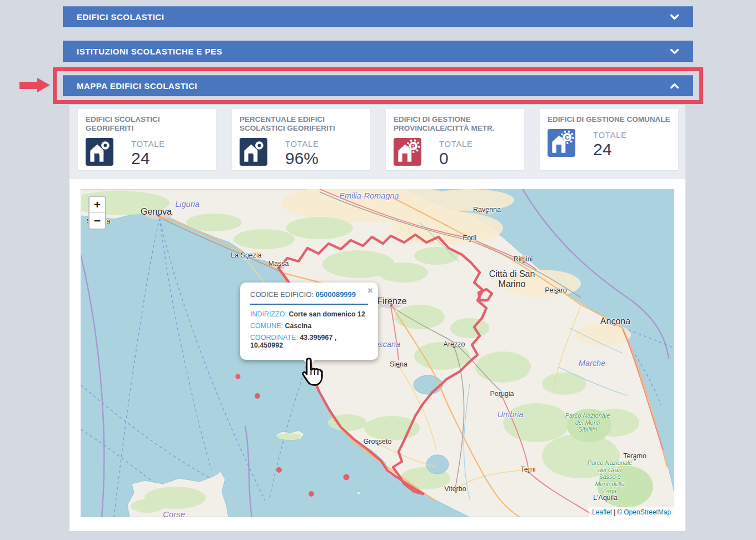 This screenshot has width=756, height=540. Describe the element at coordinates (299, 326) in the screenshot. I see `comune-value: Cascina` at that location.